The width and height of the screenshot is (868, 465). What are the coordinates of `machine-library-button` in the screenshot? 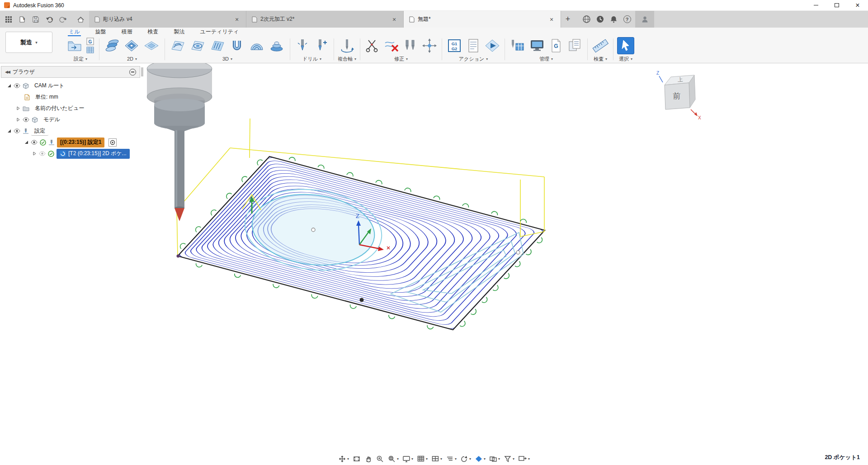 It's located at (537, 46).